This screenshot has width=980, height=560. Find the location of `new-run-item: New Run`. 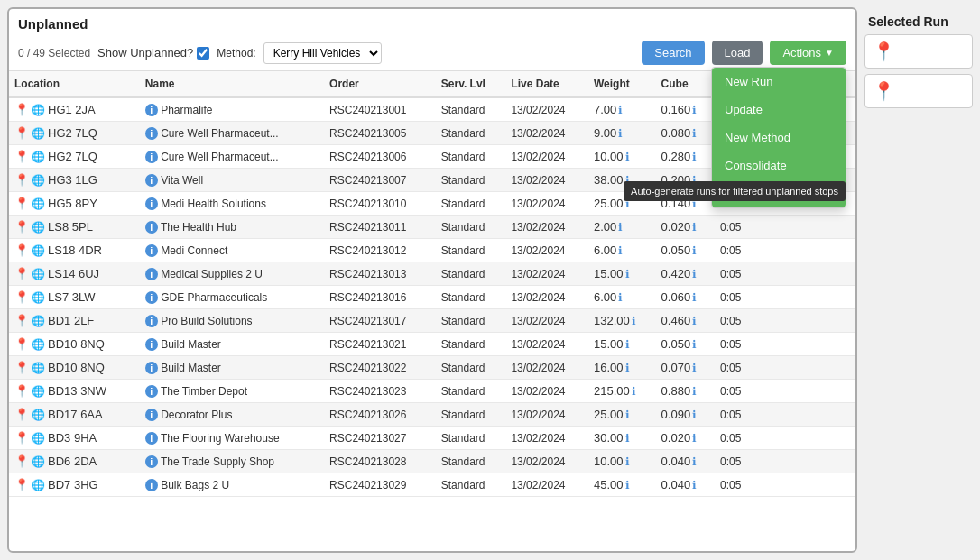

new-run-item: New Run is located at coordinates (779, 81).